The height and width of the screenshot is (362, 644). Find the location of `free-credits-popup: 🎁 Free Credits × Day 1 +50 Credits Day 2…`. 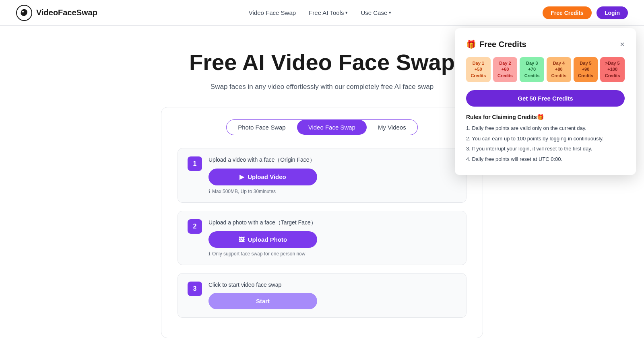

free-credits-popup: 🎁 Free Credits × Day 1 +50 Credits Day 2… is located at coordinates (545, 101).